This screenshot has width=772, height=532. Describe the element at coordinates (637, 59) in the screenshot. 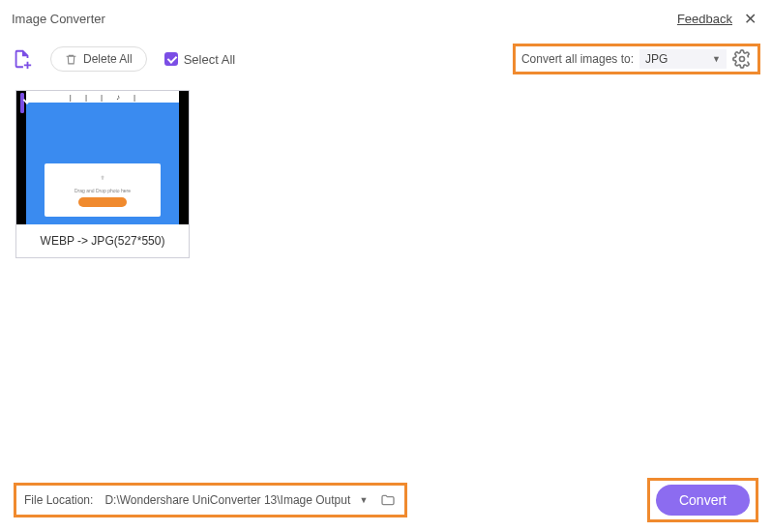

I see `convert-format-group: Convert all images to: JPG ▼` at that location.